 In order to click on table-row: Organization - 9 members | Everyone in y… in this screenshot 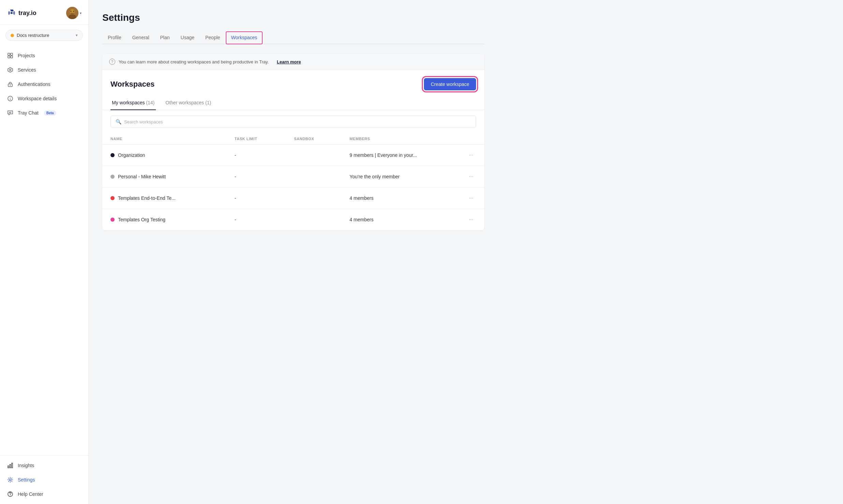, I will do `click(293, 155)`.